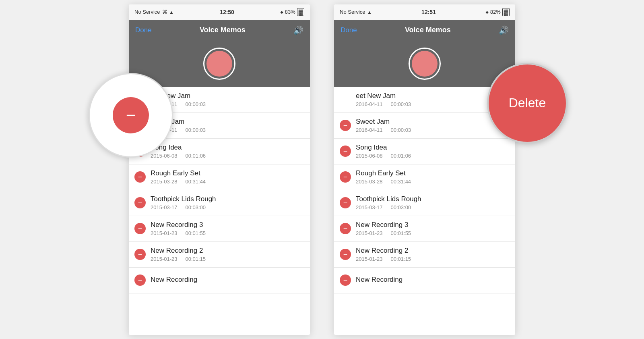  Describe the element at coordinates (425, 12) in the screenshot. I see `right-status-bar: No Service ▲ 12:51 ♣ 82% ▓` at that location.